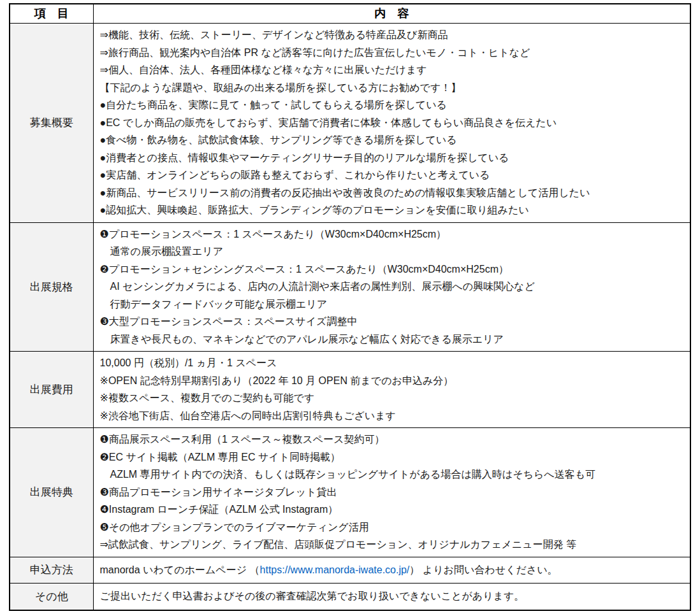 This screenshot has width=700, height=616. I want to click on content-line: 行動データフィードバック可能な展示棚エリア, so click(392, 304).